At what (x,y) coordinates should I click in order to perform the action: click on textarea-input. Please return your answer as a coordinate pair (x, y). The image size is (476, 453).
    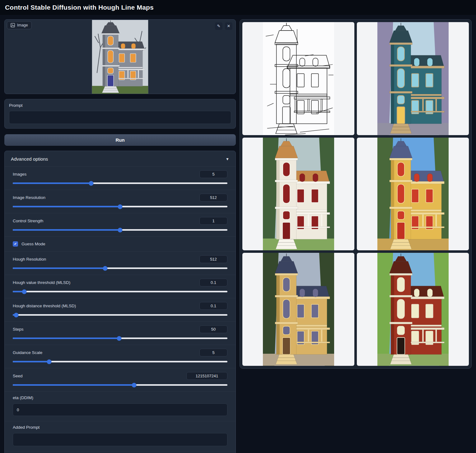
    Looking at the image, I should click on (120, 440).